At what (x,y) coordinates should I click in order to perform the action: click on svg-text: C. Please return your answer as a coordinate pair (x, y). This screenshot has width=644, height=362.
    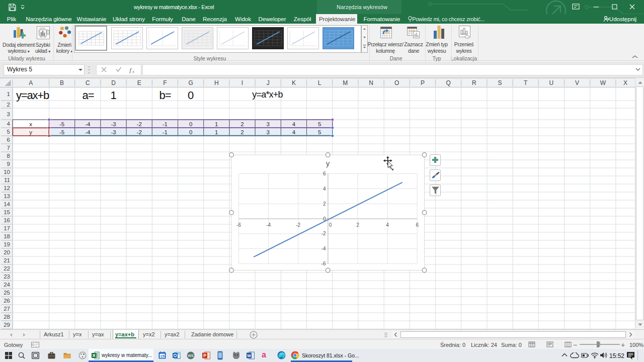
    Looking at the image, I should click on (88, 83).